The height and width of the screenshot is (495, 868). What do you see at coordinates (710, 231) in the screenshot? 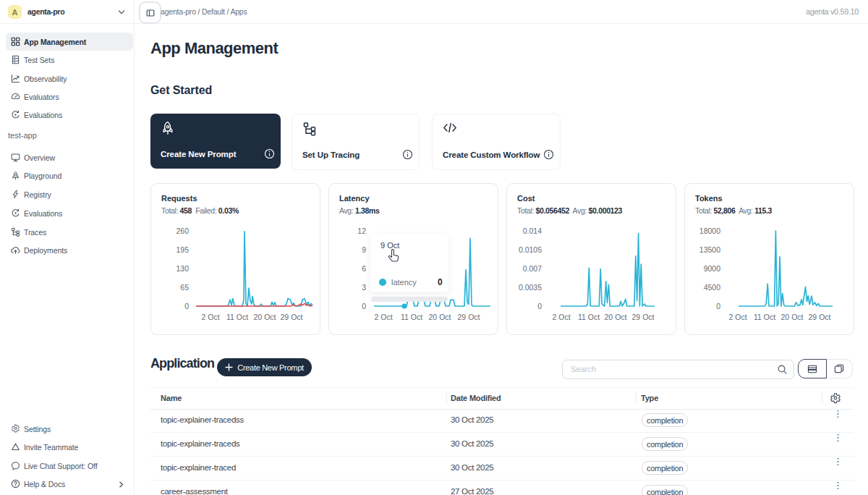
I see `svg-text: 18000` at bounding box center [710, 231].